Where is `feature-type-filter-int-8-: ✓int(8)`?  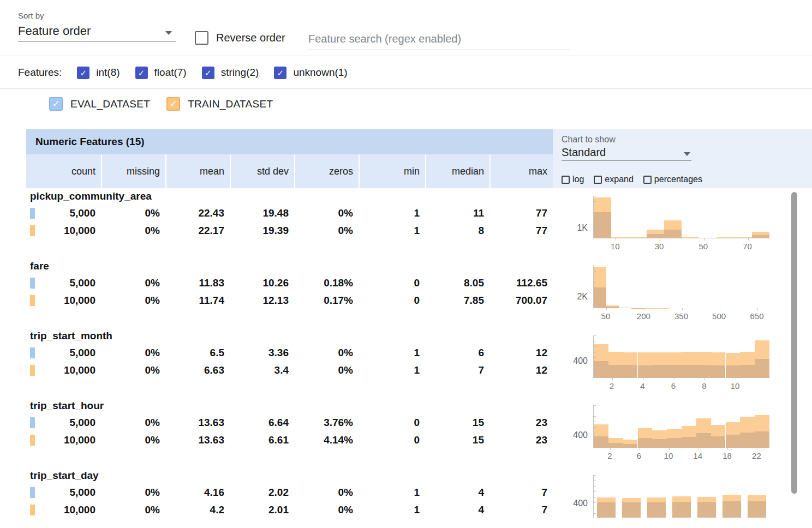 feature-type-filter-int-8-: ✓int(8) is located at coordinates (98, 73).